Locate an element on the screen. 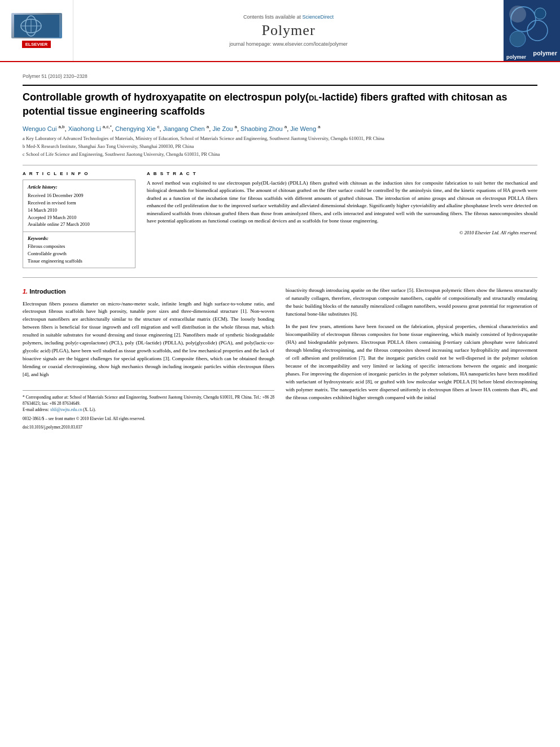 The height and width of the screenshot is (747, 560). sciencedirect-link: ScienceDirect is located at coordinates (318, 17).